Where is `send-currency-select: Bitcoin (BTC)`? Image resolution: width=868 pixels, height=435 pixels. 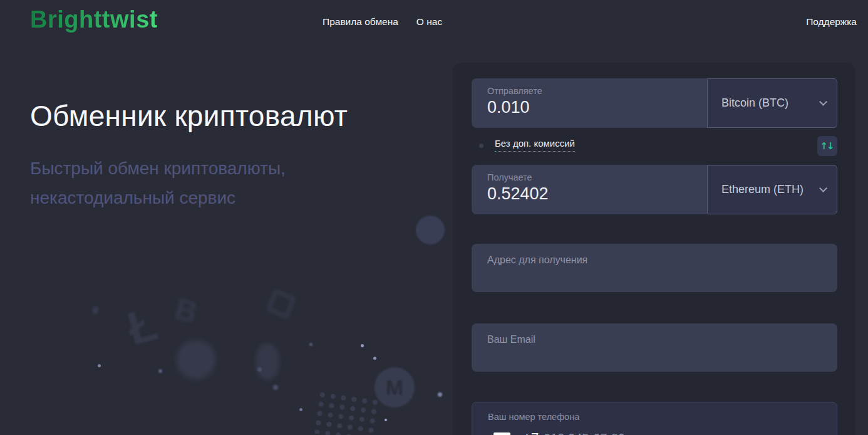 send-currency-select: Bitcoin (BTC) is located at coordinates (772, 103).